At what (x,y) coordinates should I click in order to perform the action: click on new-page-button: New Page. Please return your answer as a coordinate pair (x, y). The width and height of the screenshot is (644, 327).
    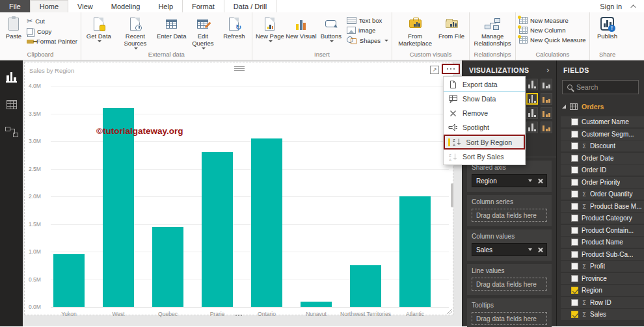
    Looking at the image, I should click on (270, 28).